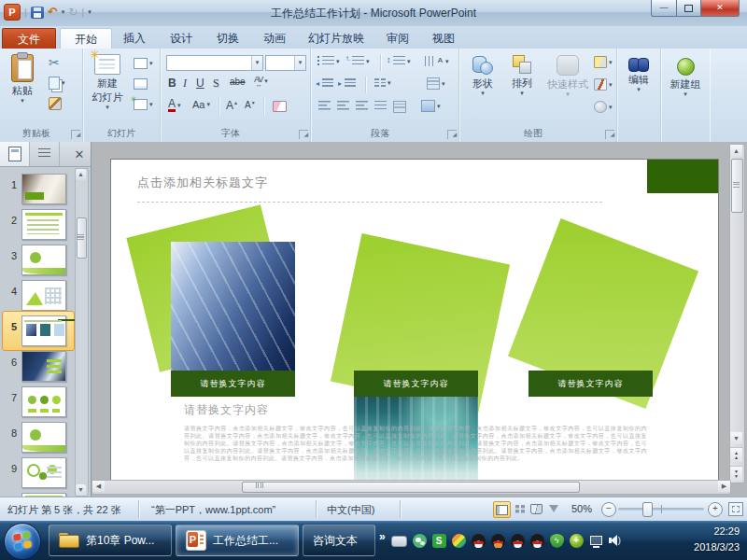  Describe the element at coordinates (553, 509) in the screenshot. I see `view-slideshow-button` at that location.